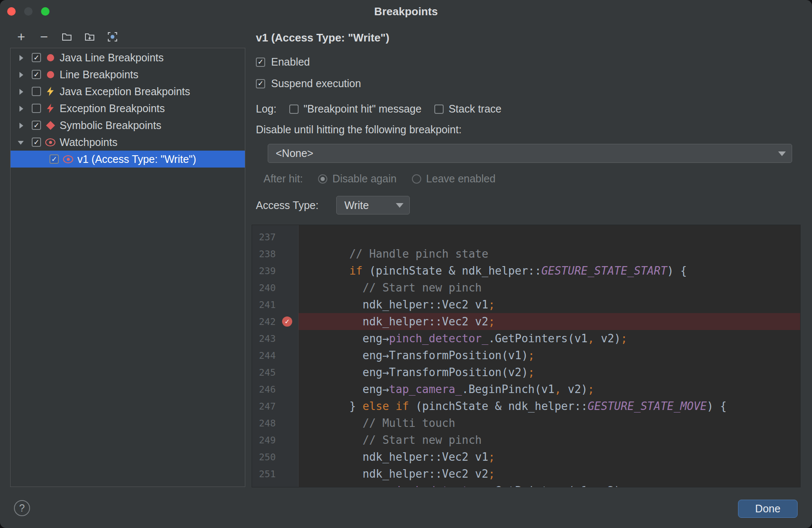 This screenshot has height=528, width=812. I want to click on line-number: 240, so click(266, 288).